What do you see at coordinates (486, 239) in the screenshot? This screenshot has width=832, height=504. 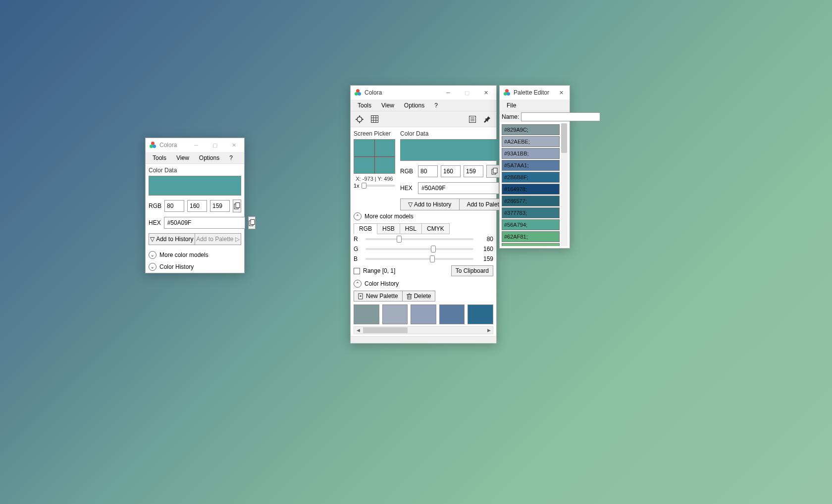 I see `slider-r-value: 80` at bounding box center [486, 239].